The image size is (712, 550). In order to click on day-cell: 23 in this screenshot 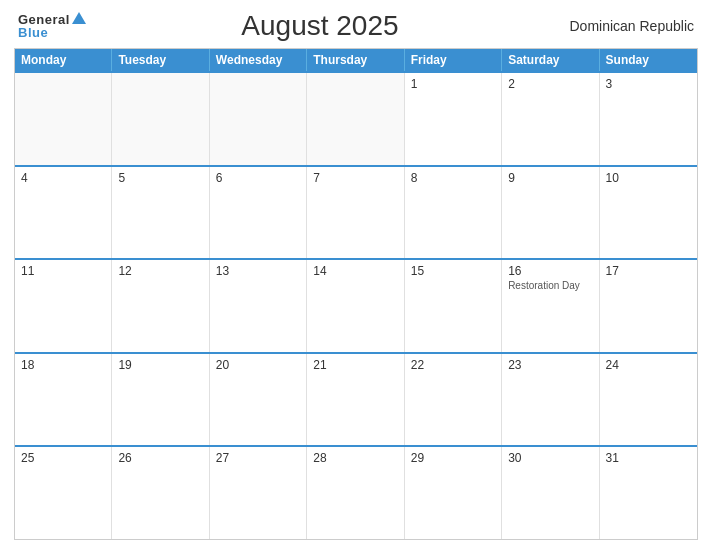, I will do `click(550, 400)`.